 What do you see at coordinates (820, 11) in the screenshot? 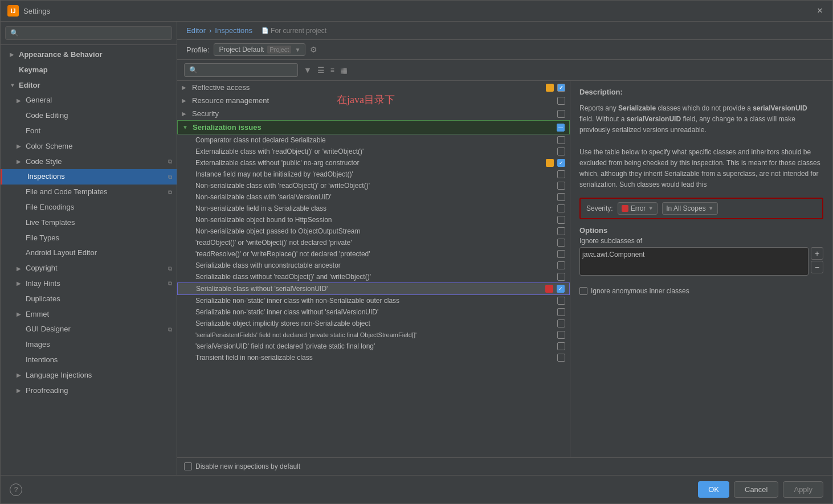
I see `close-button: ×` at bounding box center [820, 11].